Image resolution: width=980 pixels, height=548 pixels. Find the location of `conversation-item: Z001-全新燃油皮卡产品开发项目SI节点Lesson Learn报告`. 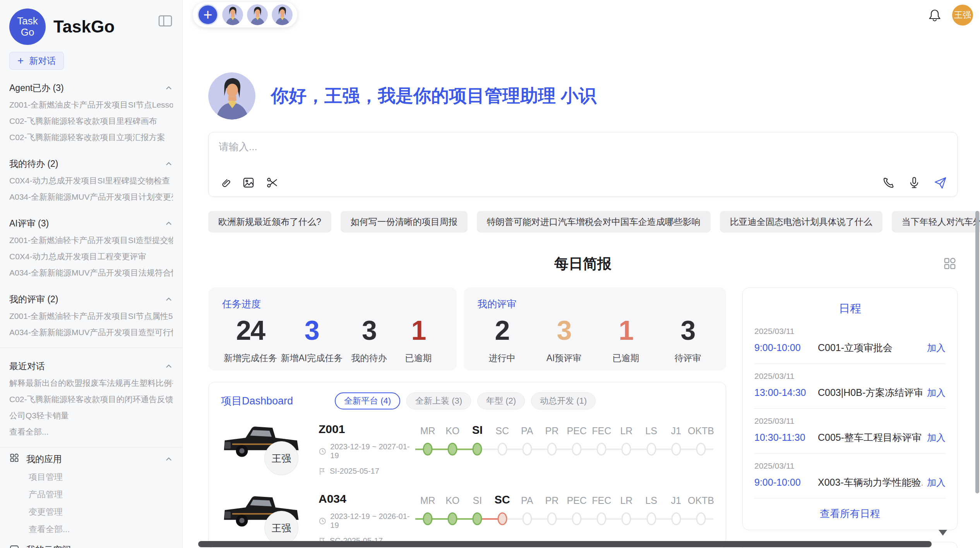

conversation-item: Z001-全新燃油皮卡产品开发项目SI节点Lesson Learn报告 is located at coordinates (91, 105).